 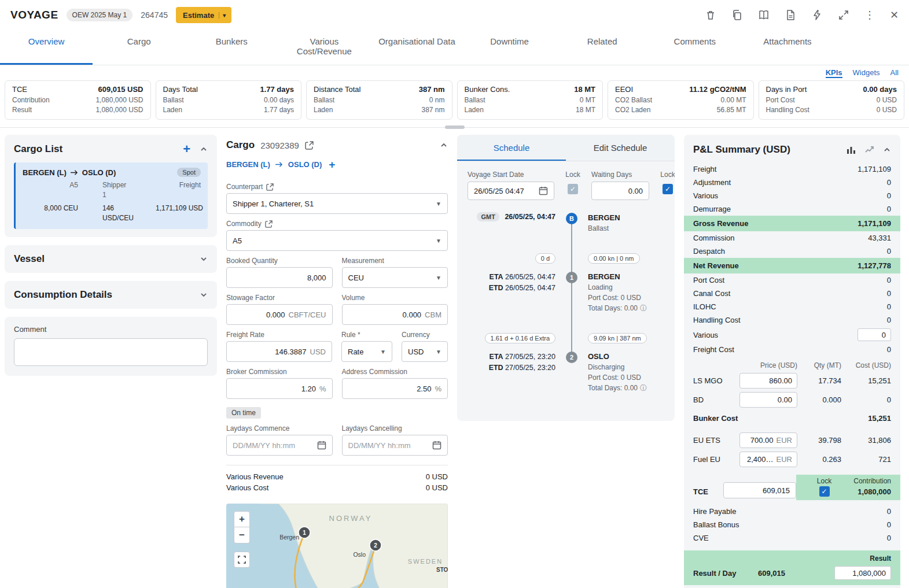 I want to click on map-marker-1: 1, so click(x=304, y=533).